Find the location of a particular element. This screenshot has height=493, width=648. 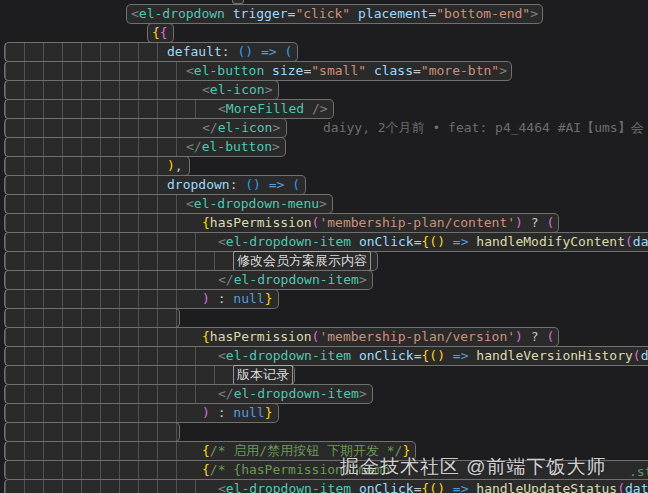

code-line: <MoreFilled /> is located at coordinates (169, 109).